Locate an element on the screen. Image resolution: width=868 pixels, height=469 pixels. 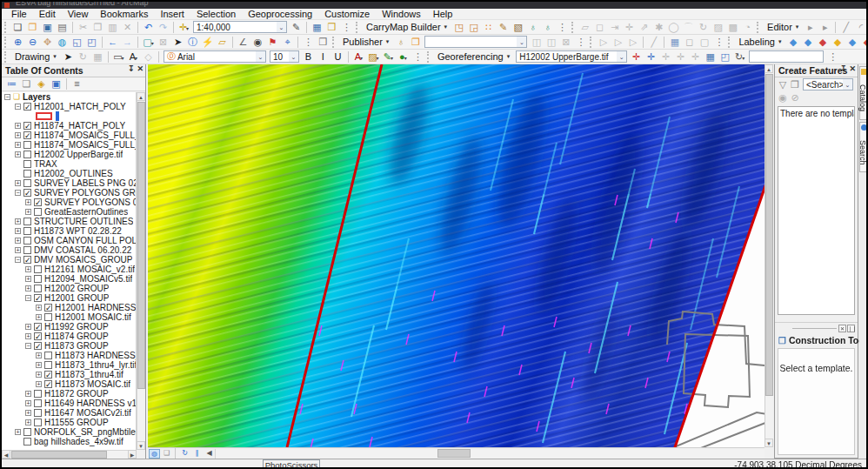
toc-layer-item: +STRUCTURE OUTLINES is located at coordinates (69, 221).